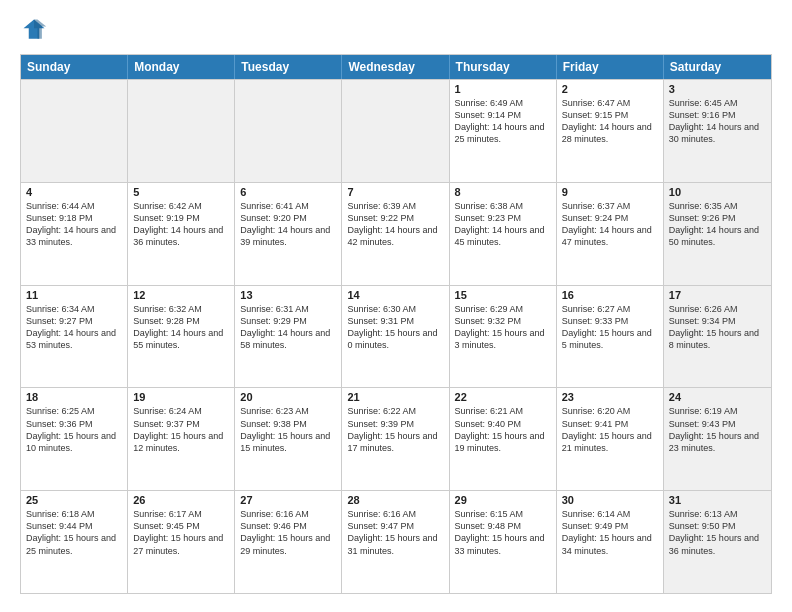 The image size is (792, 612). Describe the element at coordinates (74, 397) in the screenshot. I see `day-number: 18` at that location.